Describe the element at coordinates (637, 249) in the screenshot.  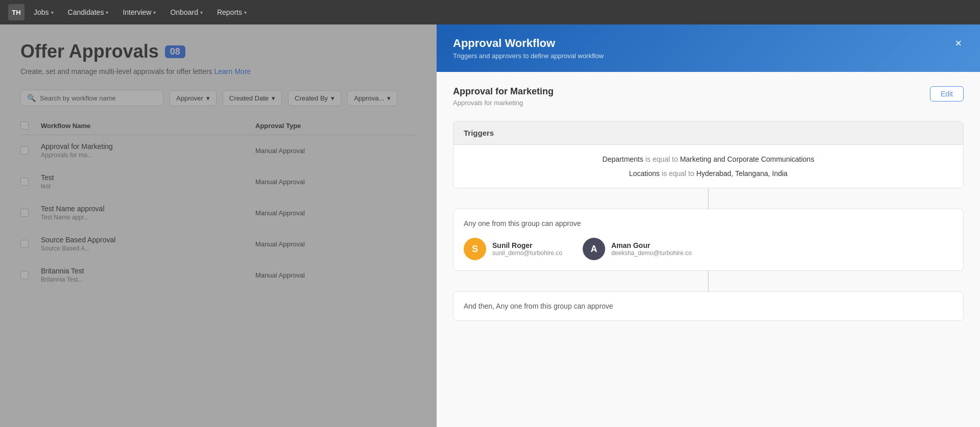
I see `approver-item-aman: A Aman Gour deeksha_demo@turbohire.co` at that location.